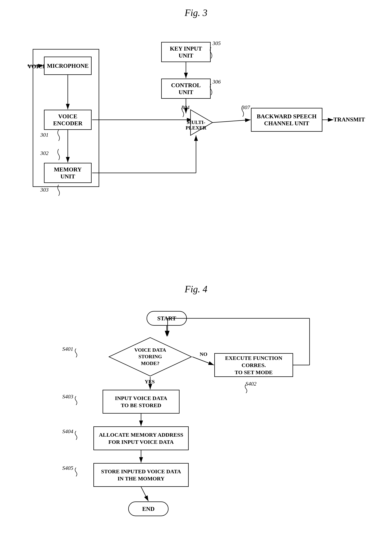 This screenshot has height=559, width=392. Describe the element at coordinates (196, 289) in the screenshot. I see `fig4-title: Fig. 4` at that location.